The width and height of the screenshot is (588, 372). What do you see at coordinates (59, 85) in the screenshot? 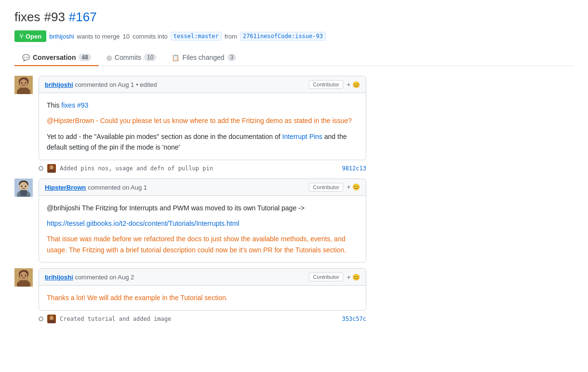
I see `comment-author-1: brihijoshi` at bounding box center [59, 85].